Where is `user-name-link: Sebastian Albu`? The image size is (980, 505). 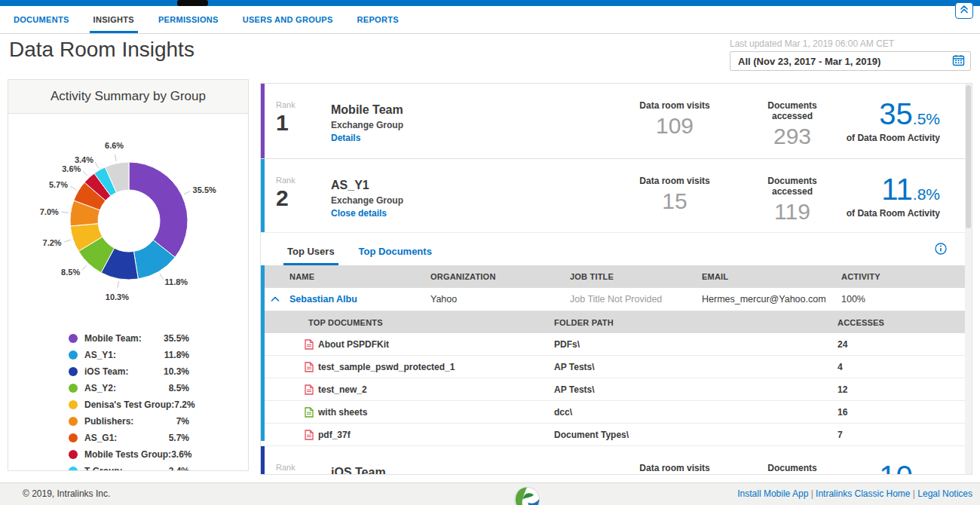 user-name-link: Sebastian Albu is located at coordinates (360, 299).